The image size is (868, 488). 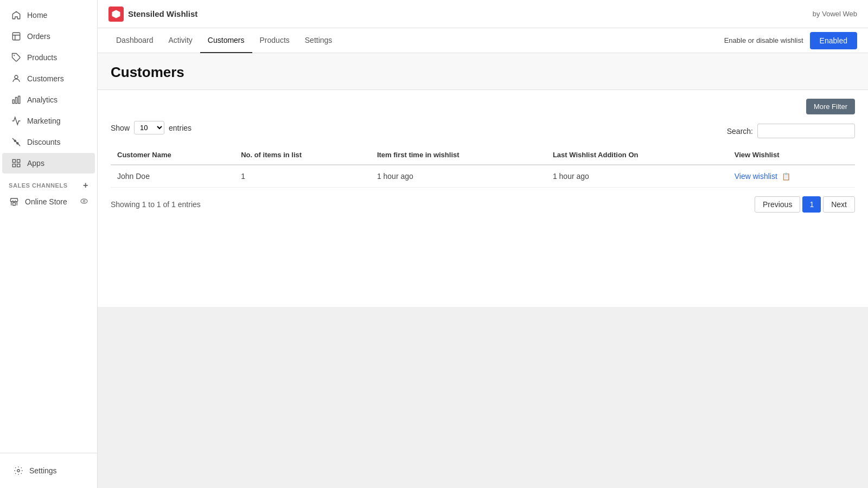 What do you see at coordinates (637, 155) in the screenshot?
I see `col-last-addition: Last Wishlist Addition On` at bounding box center [637, 155].